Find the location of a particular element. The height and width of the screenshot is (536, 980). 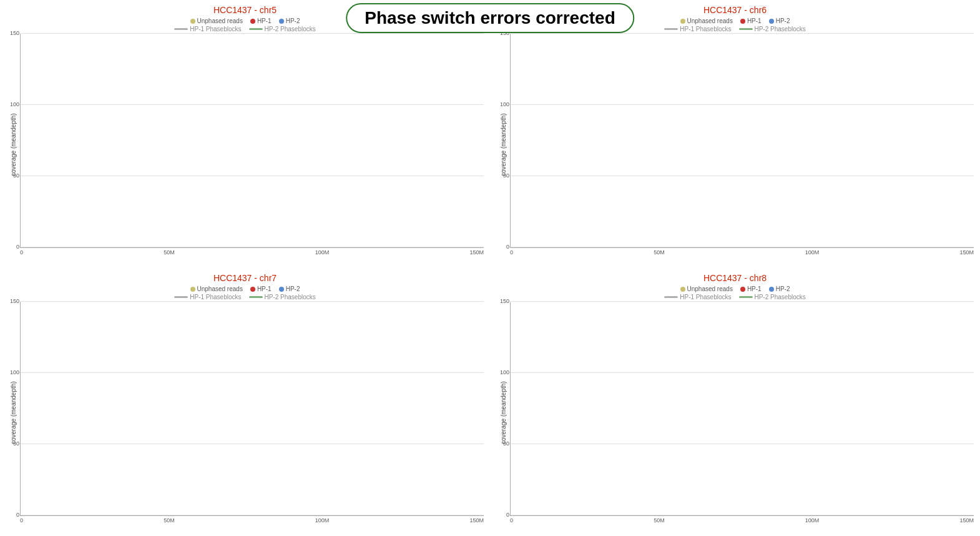

legend-label-hp2-chr5: HP-2 is located at coordinates (293, 21).